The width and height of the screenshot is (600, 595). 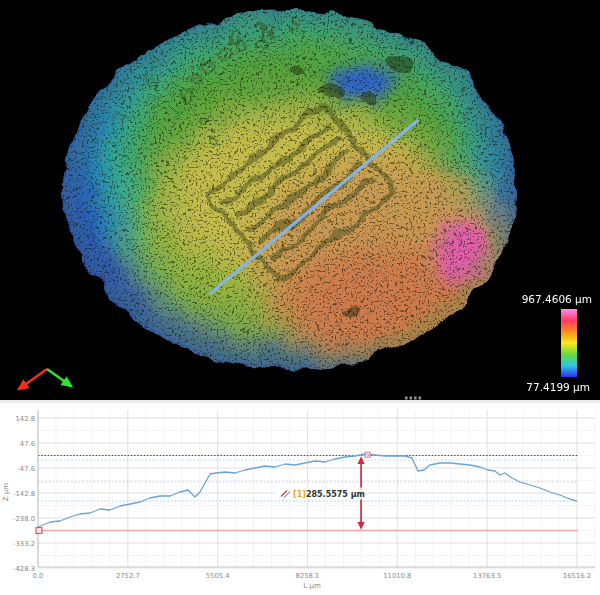 What do you see at coordinates (300, 494) in the screenshot?
I see `measurement-index: [1]` at bounding box center [300, 494].